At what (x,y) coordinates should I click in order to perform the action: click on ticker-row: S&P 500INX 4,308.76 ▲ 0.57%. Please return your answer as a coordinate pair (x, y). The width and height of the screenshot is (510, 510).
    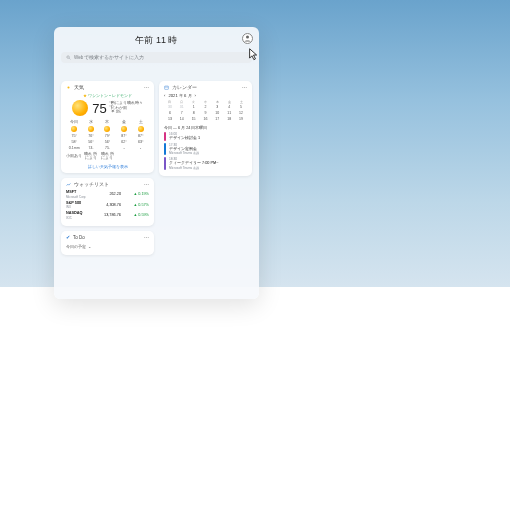
    Looking at the image, I should click on (108, 206).